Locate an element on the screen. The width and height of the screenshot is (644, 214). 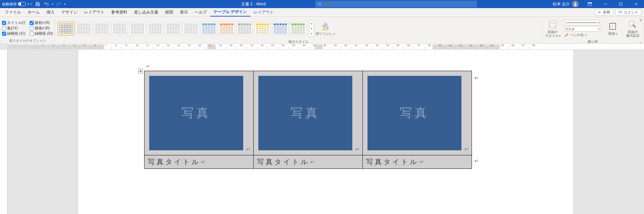
group-style-options: タイトル行 最初の列 集計行 最後の列 縞模様 (行) 縞模様 (列) 表スタイ… is located at coordinates (28, 30).